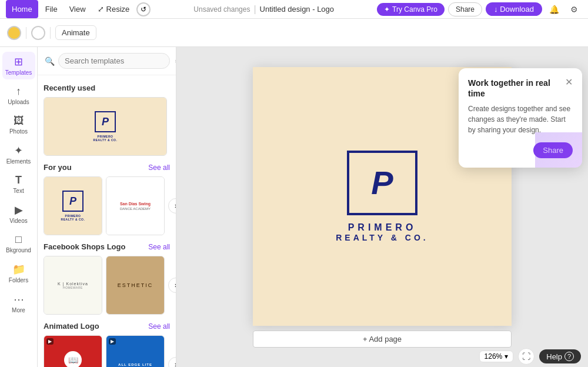  I want to click on try-pro-button: ✦ Try Canva Pro, so click(410, 9).